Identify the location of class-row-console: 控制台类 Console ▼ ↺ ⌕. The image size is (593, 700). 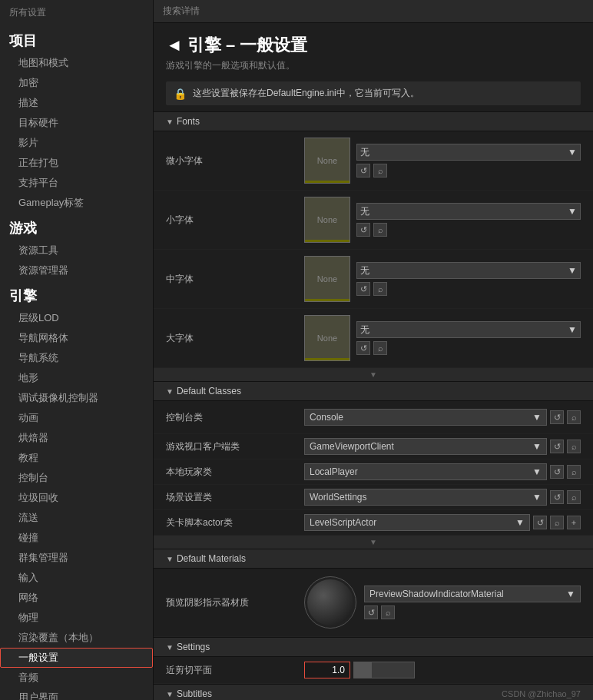
(373, 418).